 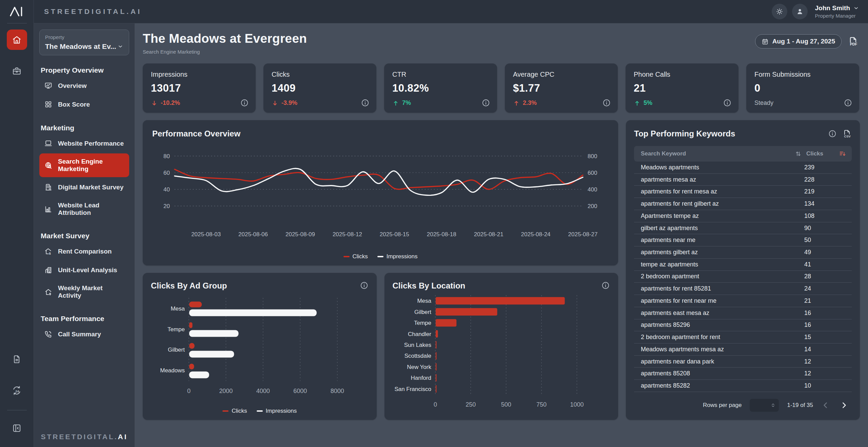 What do you see at coordinates (441, 234) in the screenshot?
I see `svg-text: 2025-08-18` at bounding box center [441, 234].